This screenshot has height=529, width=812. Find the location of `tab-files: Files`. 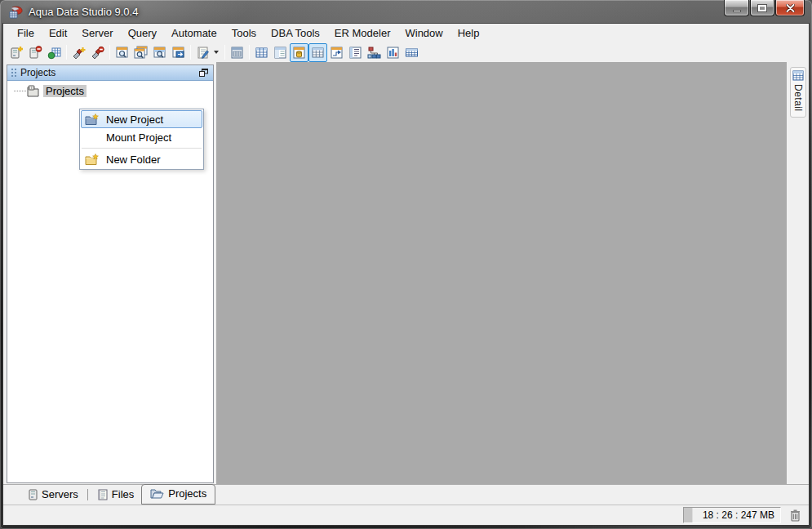

tab-files: Files is located at coordinates (116, 495).